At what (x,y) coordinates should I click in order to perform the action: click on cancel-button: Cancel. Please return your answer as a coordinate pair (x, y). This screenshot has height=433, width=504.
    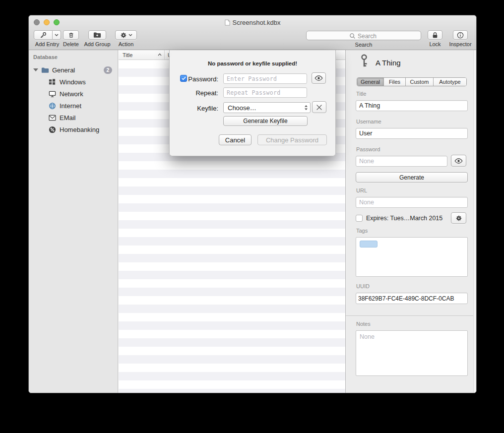
    Looking at the image, I should click on (235, 140).